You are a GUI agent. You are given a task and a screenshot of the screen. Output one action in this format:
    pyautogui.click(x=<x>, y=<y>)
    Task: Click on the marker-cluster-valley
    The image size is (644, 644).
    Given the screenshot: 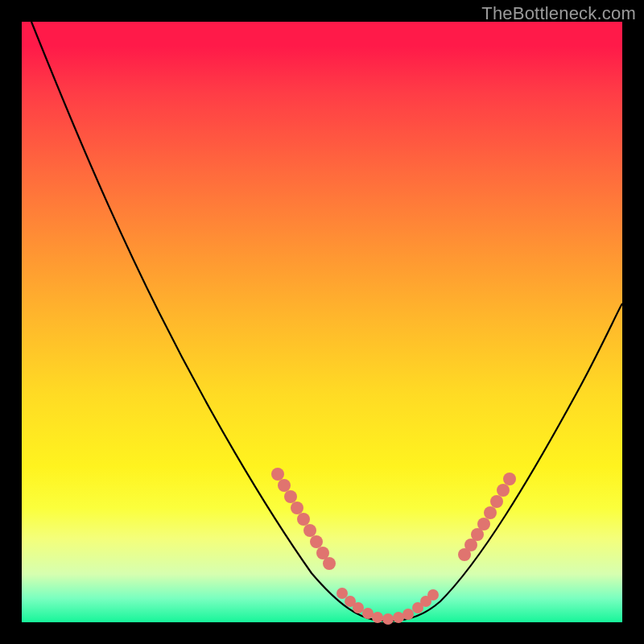 What is the action you would take?
    pyautogui.click(x=388, y=606)
    